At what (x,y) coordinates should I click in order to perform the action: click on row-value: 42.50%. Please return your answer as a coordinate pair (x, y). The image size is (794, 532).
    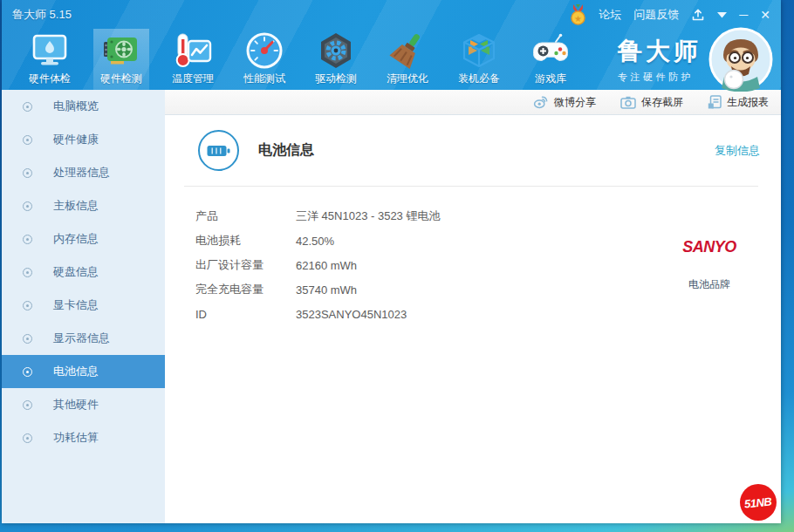
    Looking at the image, I should click on (315, 241).